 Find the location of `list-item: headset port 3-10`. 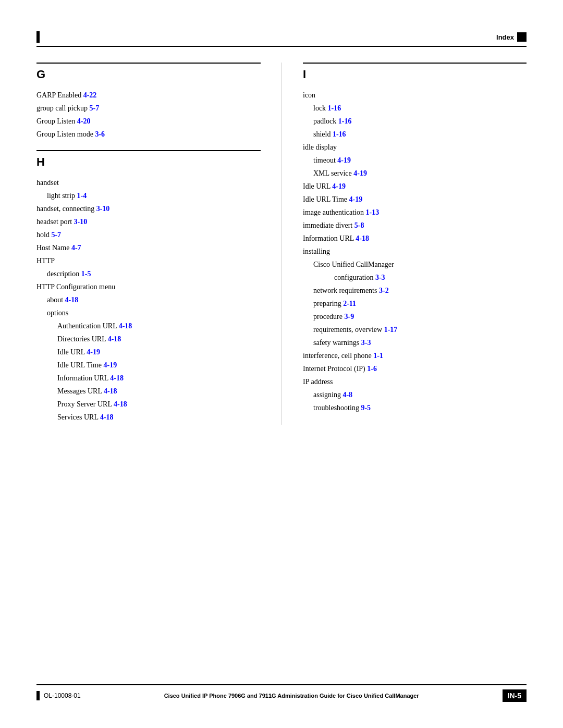

list-item: headset port 3-10 is located at coordinates (149, 222).